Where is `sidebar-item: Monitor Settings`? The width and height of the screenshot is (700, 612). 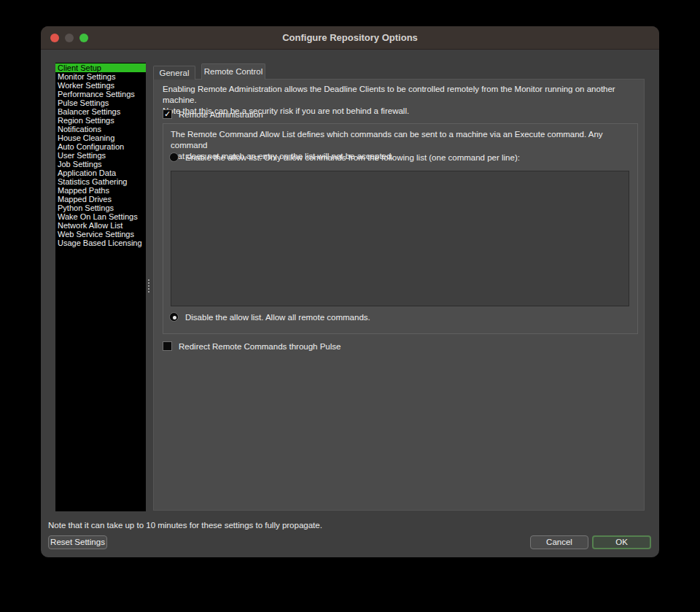
sidebar-item: Monitor Settings is located at coordinates (101, 77).